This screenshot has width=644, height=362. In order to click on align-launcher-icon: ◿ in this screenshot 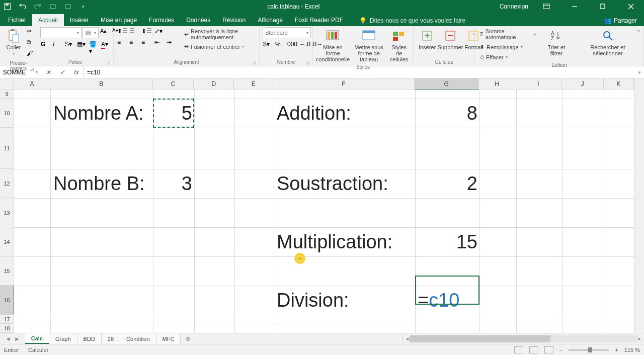, I will do `click(255, 62)`.